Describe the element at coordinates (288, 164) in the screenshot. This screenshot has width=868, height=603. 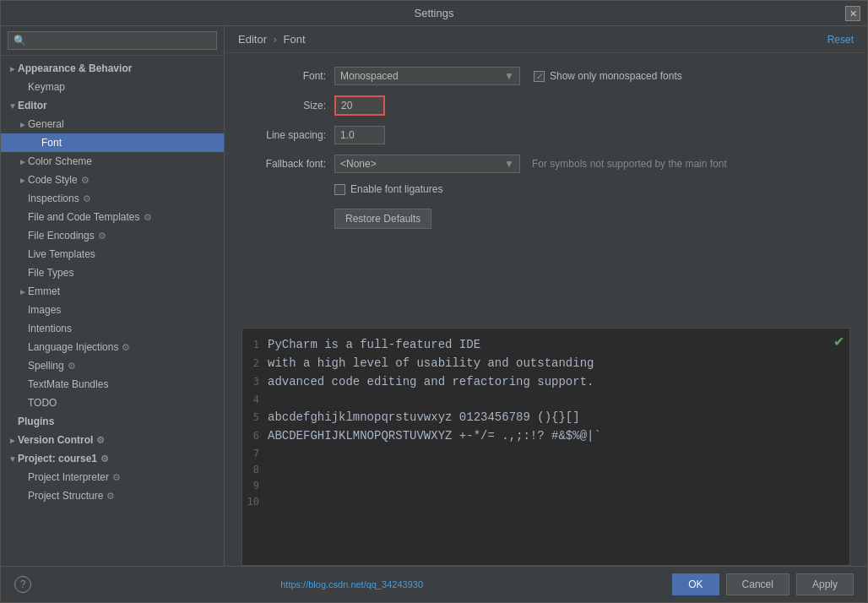
I see `fallback-font-label: Fallback font:` at that location.